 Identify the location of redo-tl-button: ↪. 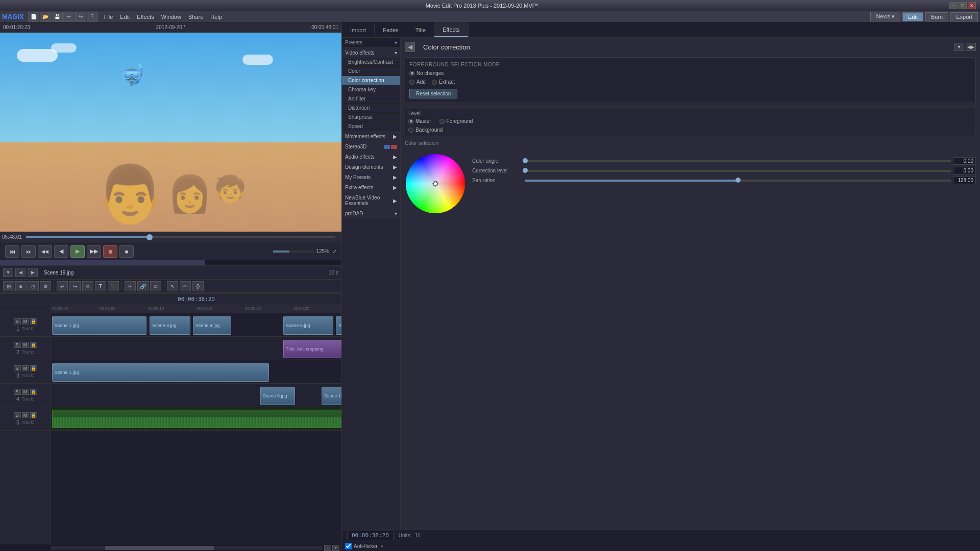
(75, 286).